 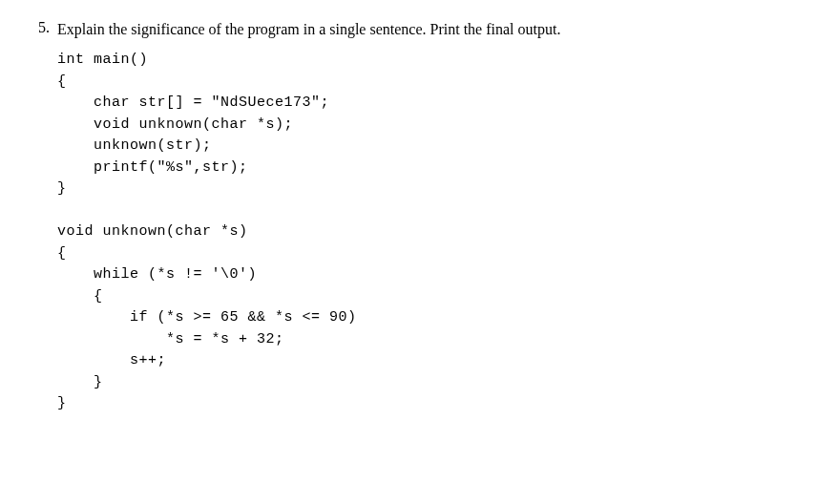 What do you see at coordinates (103, 59) in the screenshot?
I see `code-line: int main()` at bounding box center [103, 59].